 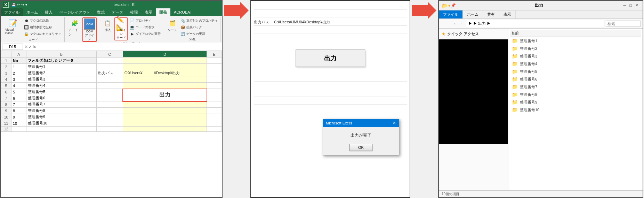 I want to click on insert-function-icon: fx, so click(x=34, y=47).